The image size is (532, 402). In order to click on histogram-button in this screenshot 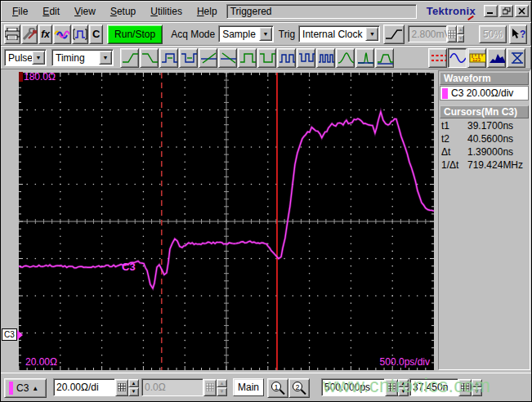, I will do `click(497, 58)`.